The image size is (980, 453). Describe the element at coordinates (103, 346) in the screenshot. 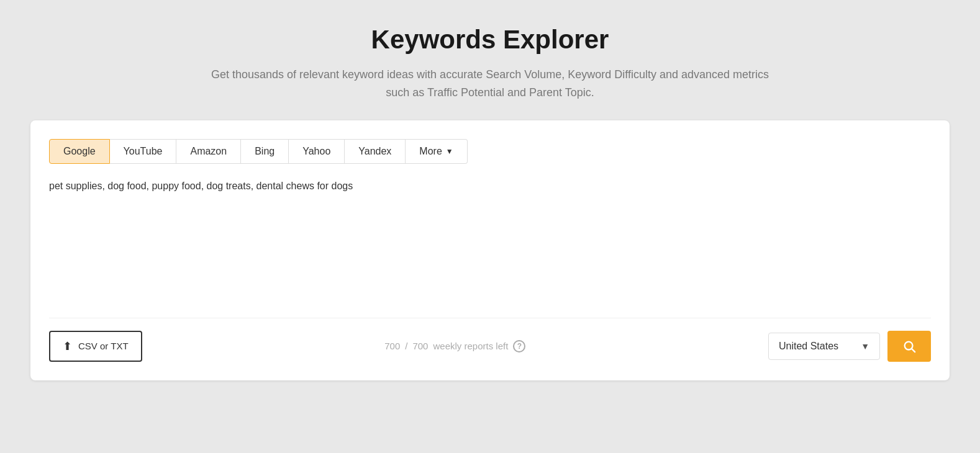

I see `upload-label: CSV or TXT` at that location.